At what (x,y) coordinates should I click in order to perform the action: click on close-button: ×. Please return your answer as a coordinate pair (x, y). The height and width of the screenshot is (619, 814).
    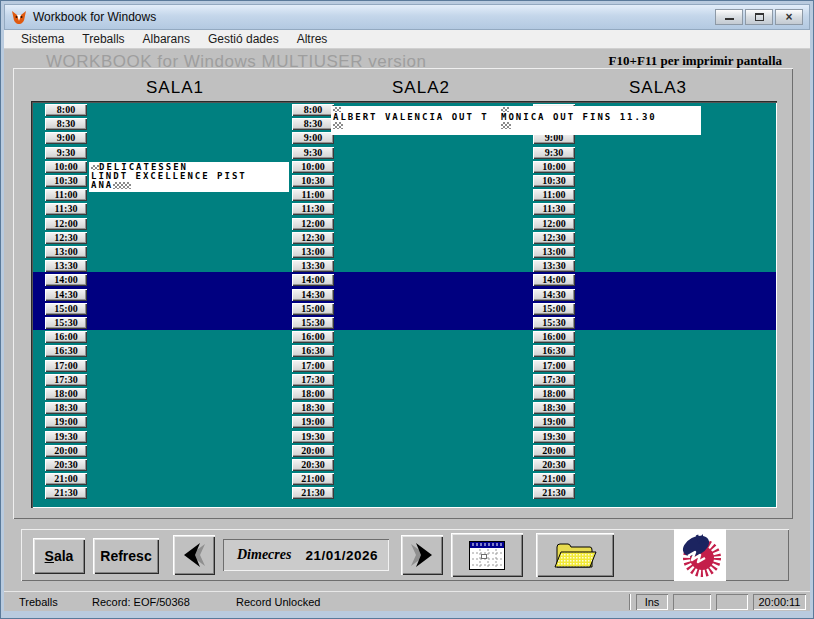
    Looking at the image, I should click on (789, 17).